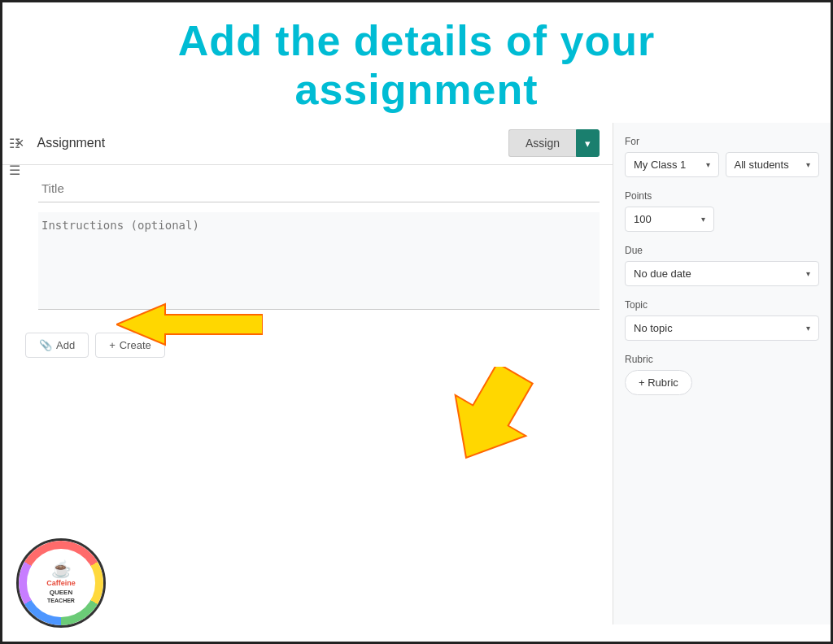 This screenshot has height=644, width=833. What do you see at coordinates (722, 164) in the screenshot?
I see `for-select-row: My Class 1 ▾ All students ▾` at bounding box center [722, 164].